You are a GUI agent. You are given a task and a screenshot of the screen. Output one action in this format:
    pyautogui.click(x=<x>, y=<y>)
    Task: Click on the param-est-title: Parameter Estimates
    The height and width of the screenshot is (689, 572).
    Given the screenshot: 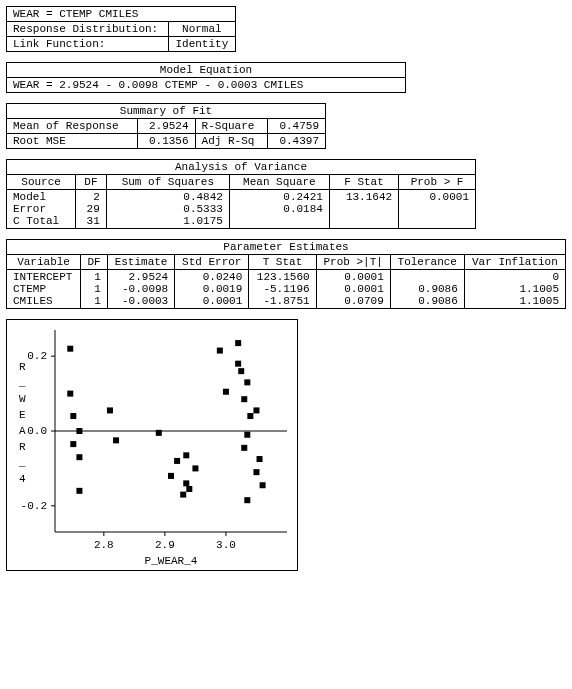 What is the action you would take?
    pyautogui.click(x=286, y=248)
    